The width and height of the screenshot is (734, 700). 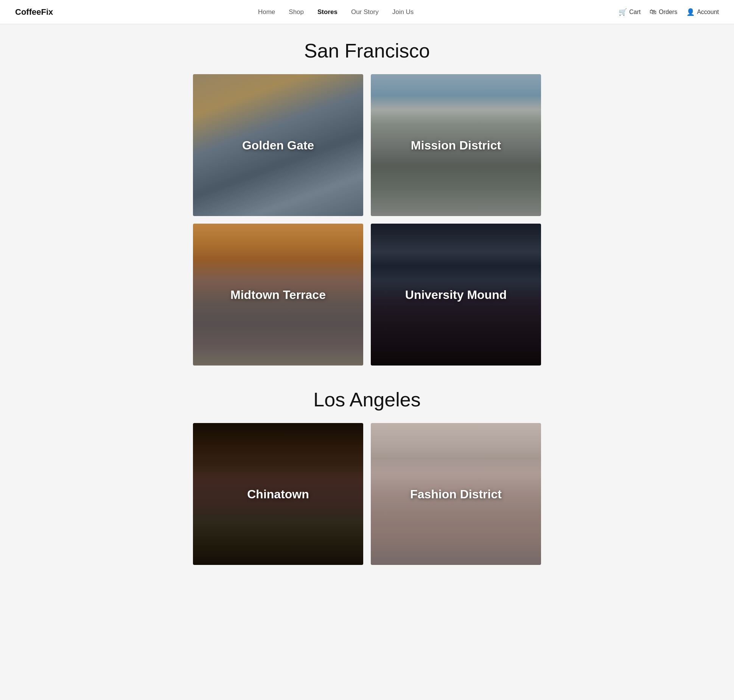 What do you see at coordinates (456, 295) in the screenshot?
I see `store-name-university-mound: University Mound` at bounding box center [456, 295].